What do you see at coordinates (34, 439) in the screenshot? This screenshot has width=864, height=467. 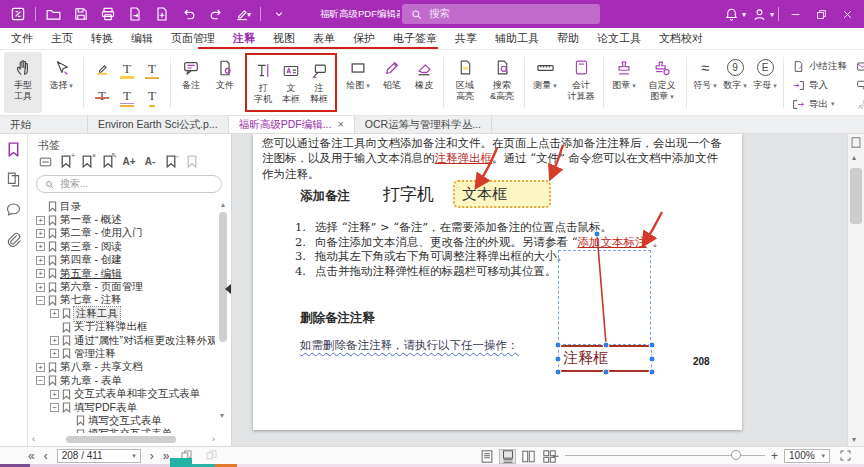 I see `scroll-left-icon: ‹` at bounding box center [34, 439].